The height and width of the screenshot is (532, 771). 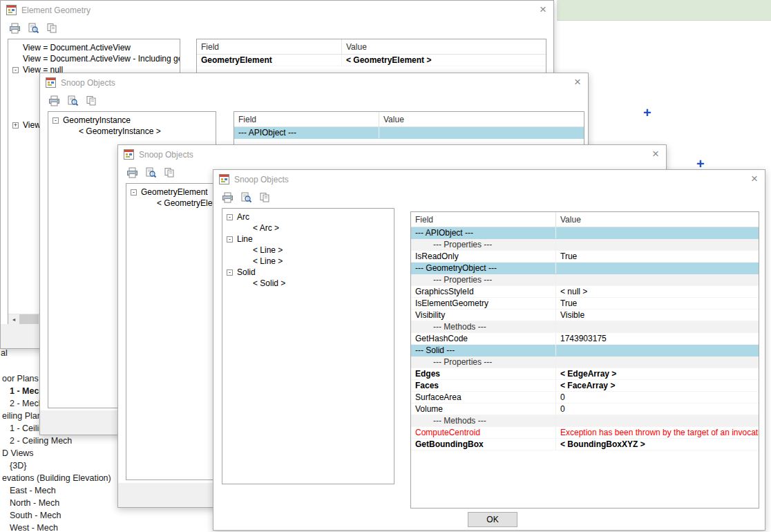 What do you see at coordinates (484, 409) in the screenshot?
I see `field-cell: Volume` at bounding box center [484, 409].